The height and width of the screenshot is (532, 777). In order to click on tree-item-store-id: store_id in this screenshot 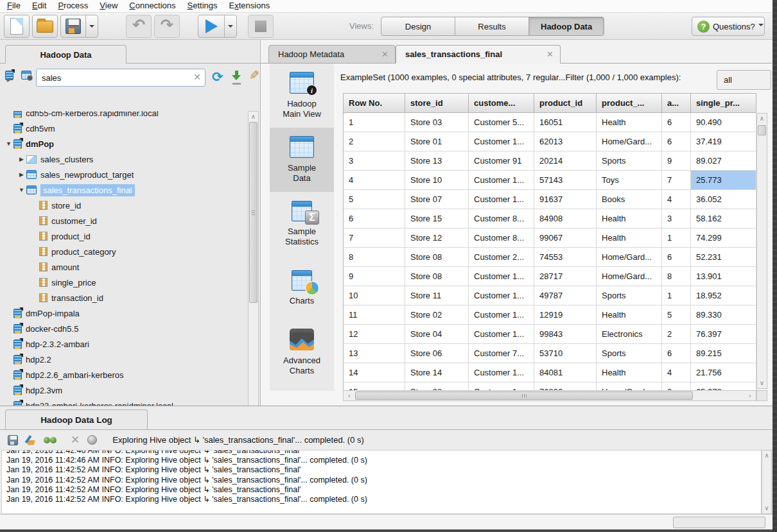, I will do `click(125, 205)`.